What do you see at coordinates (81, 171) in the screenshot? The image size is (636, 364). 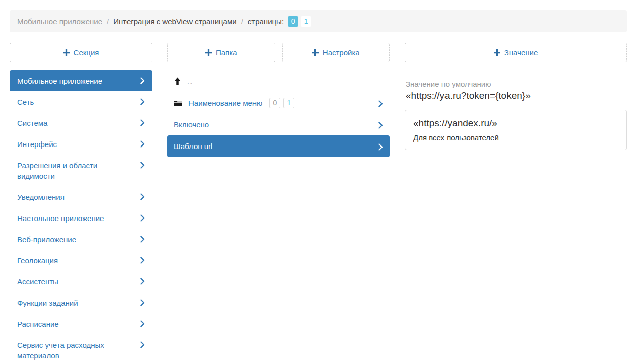 I see `section-item-permissions: Разрешения и области видимости` at bounding box center [81, 171].